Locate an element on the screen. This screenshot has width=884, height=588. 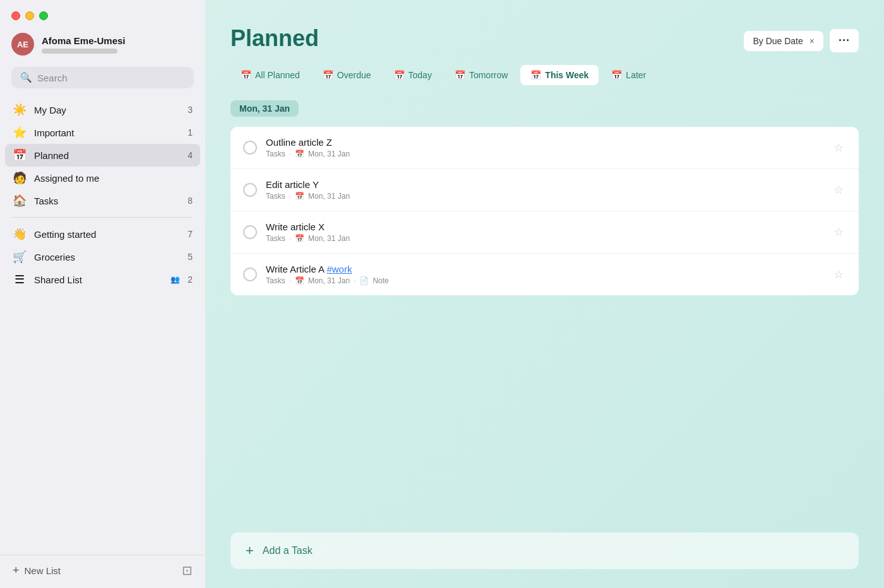
sun-icon: ☀️ is located at coordinates (20, 110).